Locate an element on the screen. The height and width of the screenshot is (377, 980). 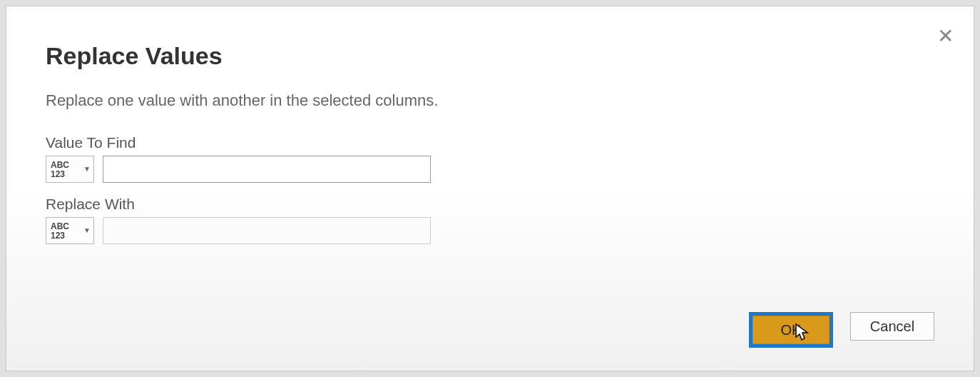
replace-with-label: Replace With is located at coordinates (490, 204).